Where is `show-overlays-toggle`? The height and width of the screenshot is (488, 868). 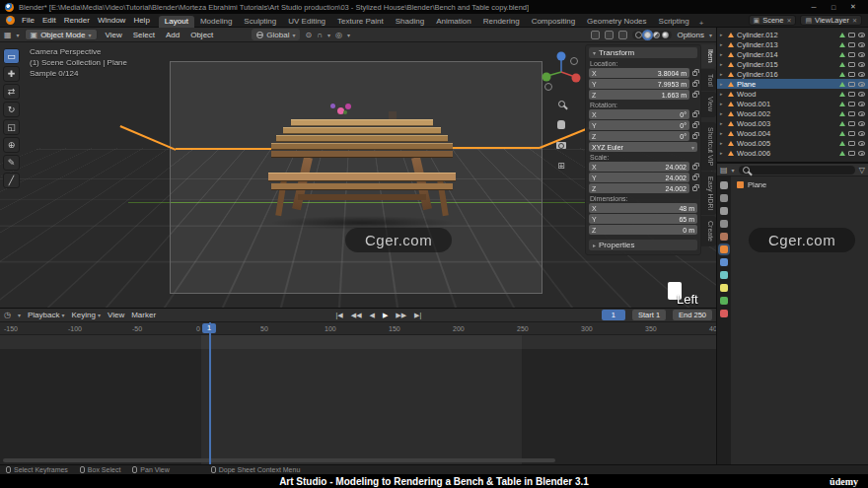
show-overlays-toggle is located at coordinates (610, 35).